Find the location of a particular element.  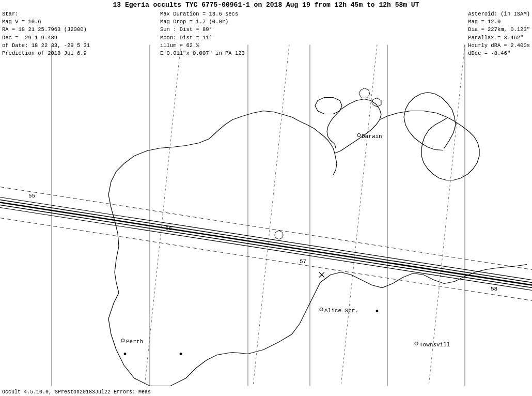

asteroid-label: Asteroid: (in ISAM) is located at coordinates (499, 14).